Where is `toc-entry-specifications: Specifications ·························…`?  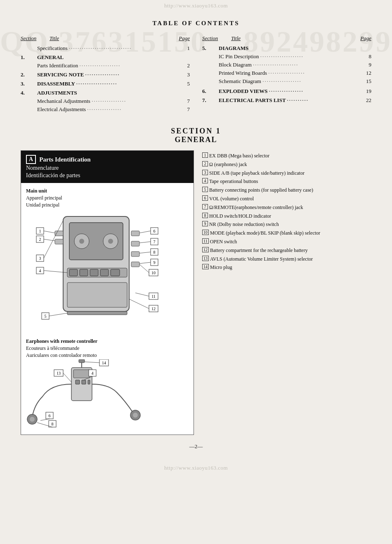
toc-entry-specifications: Specifications ·························… is located at coordinates (105, 48).